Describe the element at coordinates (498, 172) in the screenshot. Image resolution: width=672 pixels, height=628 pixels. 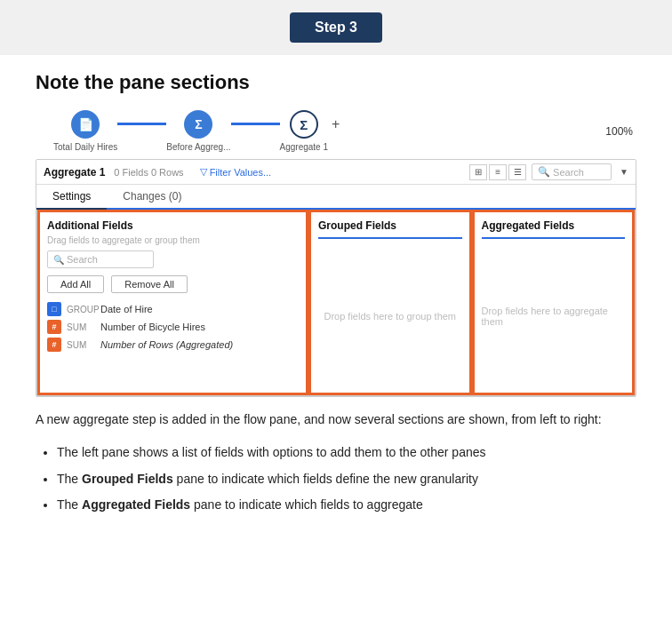
I see `view-icon-2: ≡` at that location.